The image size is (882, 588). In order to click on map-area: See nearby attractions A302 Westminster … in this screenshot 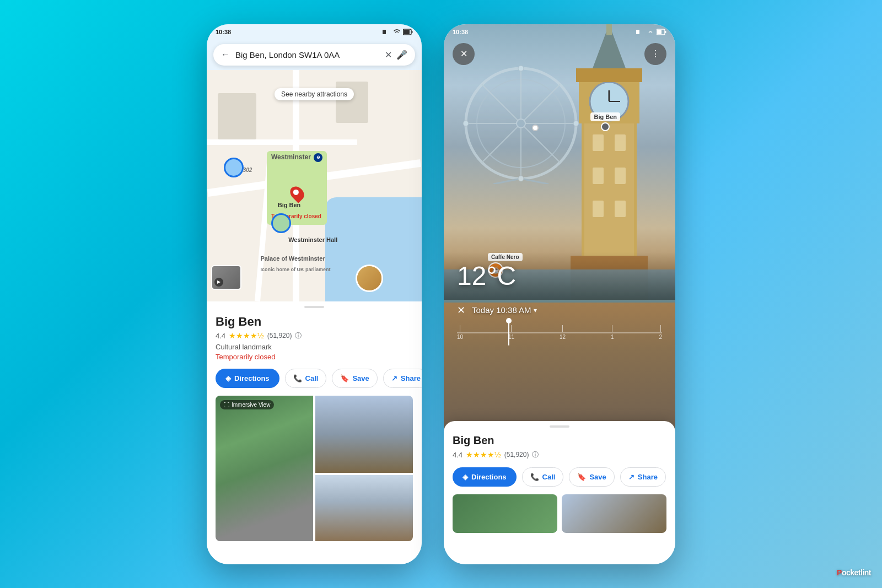, I will do `click(314, 186)`.